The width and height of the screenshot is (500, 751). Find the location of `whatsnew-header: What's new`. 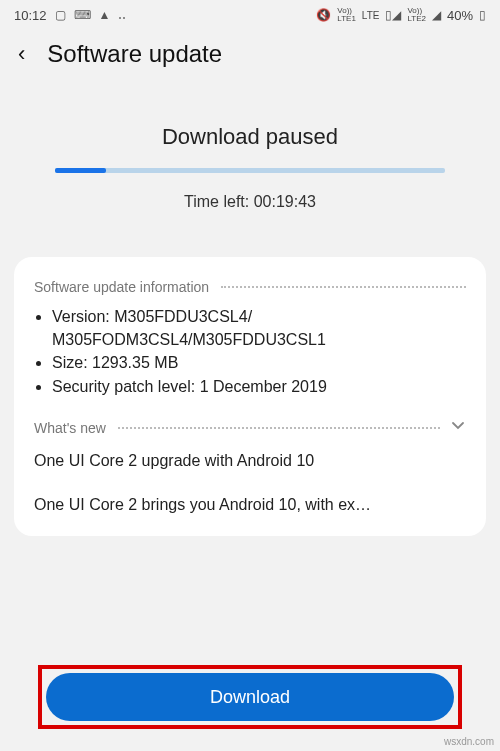

whatsnew-header: What's new is located at coordinates (250, 428).